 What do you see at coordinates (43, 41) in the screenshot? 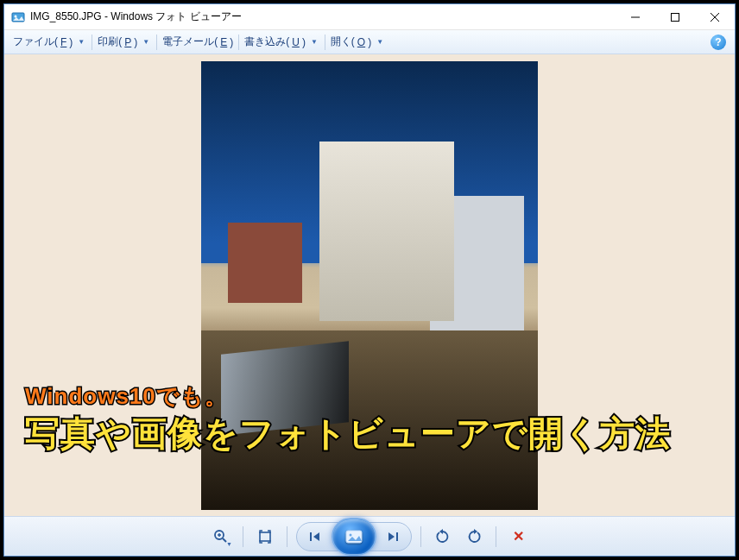
I see `menu-file: ファイル(F)` at bounding box center [43, 41].